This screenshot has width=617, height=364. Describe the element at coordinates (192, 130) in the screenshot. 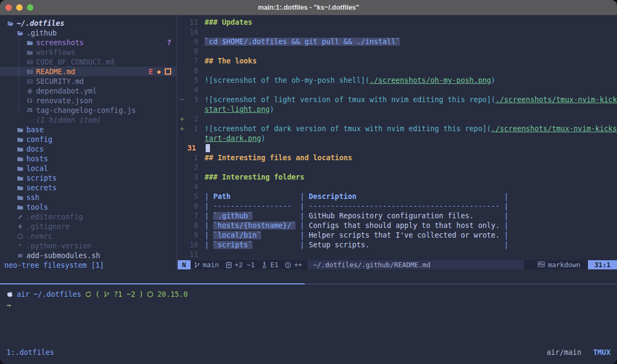

I see `line-number: 1` at that location.